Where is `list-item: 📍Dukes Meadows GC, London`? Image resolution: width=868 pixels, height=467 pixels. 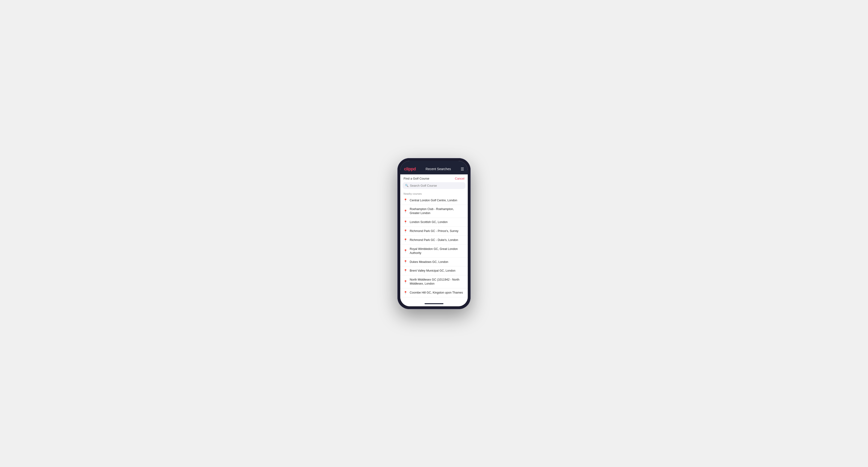
list-item: 📍Dukes Meadows GC, London is located at coordinates (434, 262).